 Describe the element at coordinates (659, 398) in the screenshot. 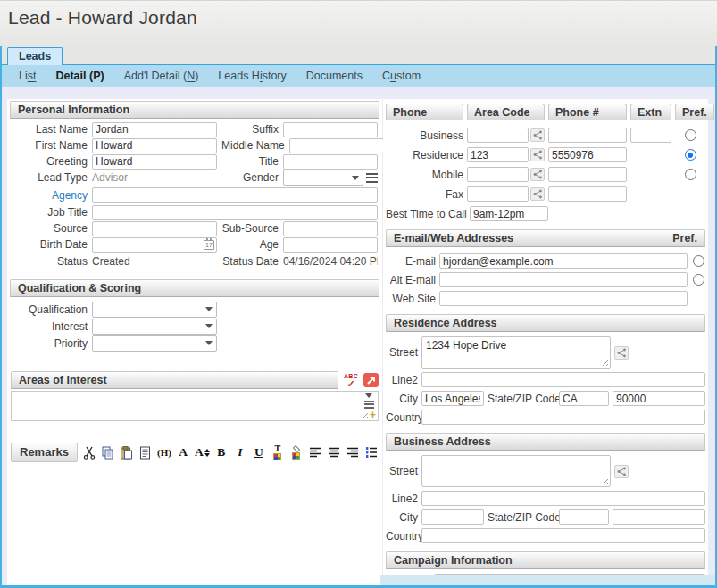

I see `residence-zip-input` at that location.